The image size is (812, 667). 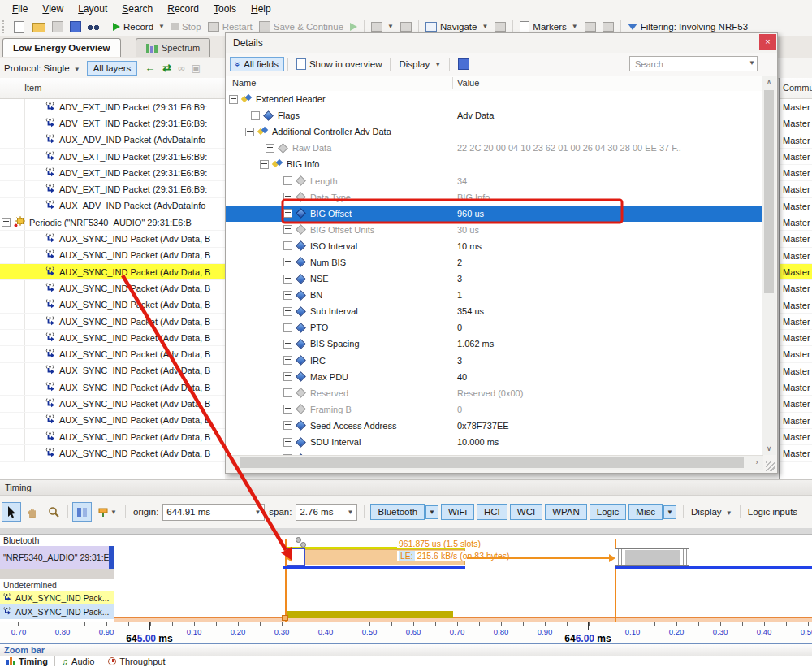 I want to click on scroll-left-icon: ‹, so click(x=232, y=463).